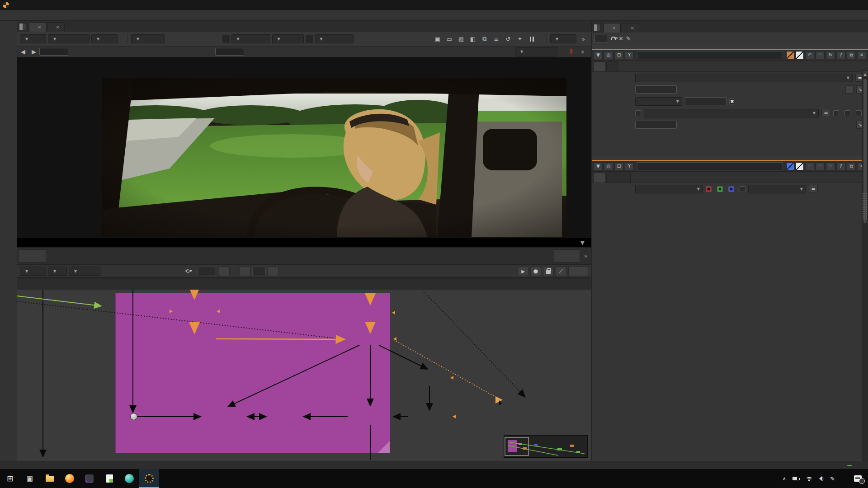 The width and height of the screenshot is (868, 488). Describe the element at coordinates (720, 189) in the screenshot. I see `green-checkbox: ✖` at that location.